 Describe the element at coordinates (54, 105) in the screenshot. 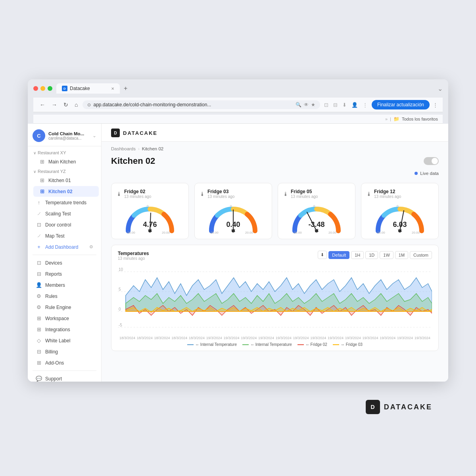

I see `forward-button: →` at that location.